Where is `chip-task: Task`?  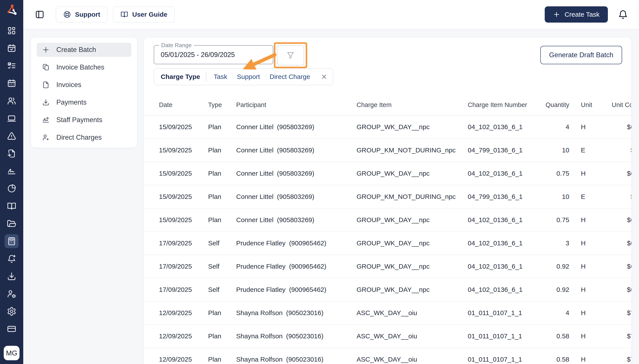 chip-task: Task is located at coordinates (220, 77).